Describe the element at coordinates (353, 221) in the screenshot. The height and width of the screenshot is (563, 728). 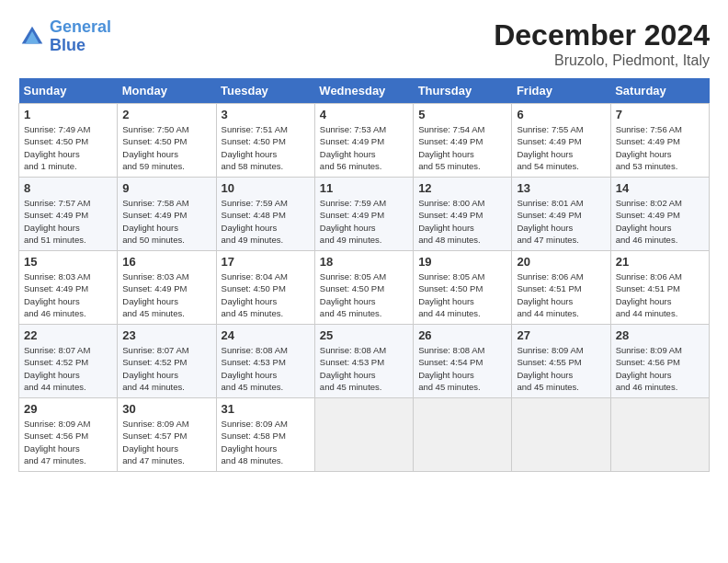
I see `day-info: Sunrise: 7:59 AMSunset: 4:49 PMDaylight …` at that location.